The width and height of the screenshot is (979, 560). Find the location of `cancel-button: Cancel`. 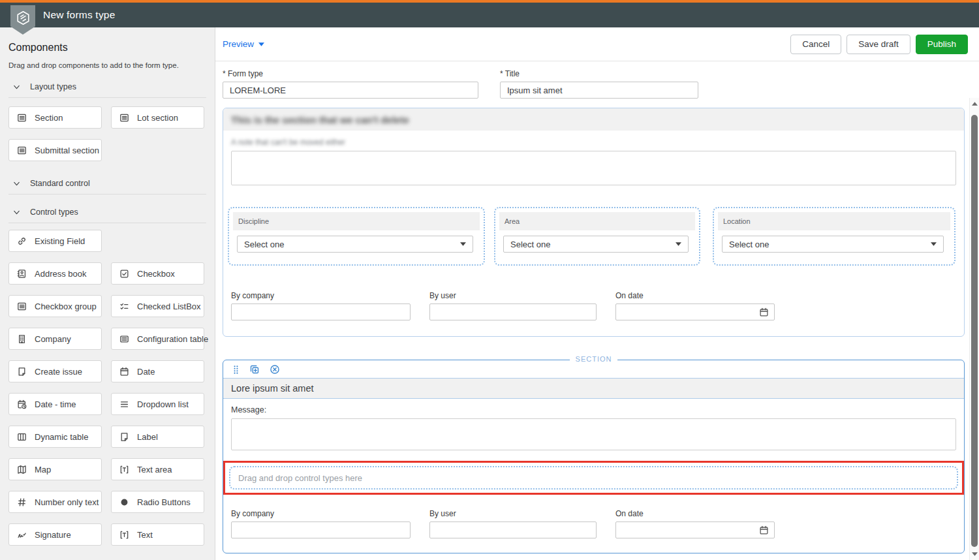

cancel-button: Cancel is located at coordinates (816, 44).